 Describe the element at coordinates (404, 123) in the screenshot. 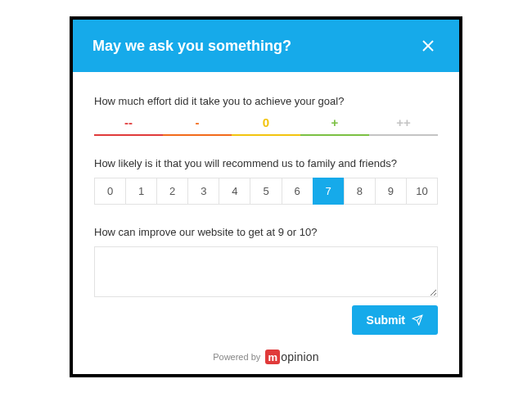

I see `effort-option-label: ++` at that location.